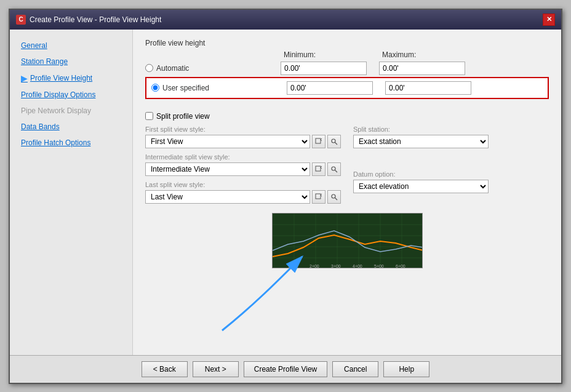 This screenshot has width=571, height=392. What do you see at coordinates (243, 129) in the screenshot?
I see `first-split-label: First split view style:` at bounding box center [243, 129].